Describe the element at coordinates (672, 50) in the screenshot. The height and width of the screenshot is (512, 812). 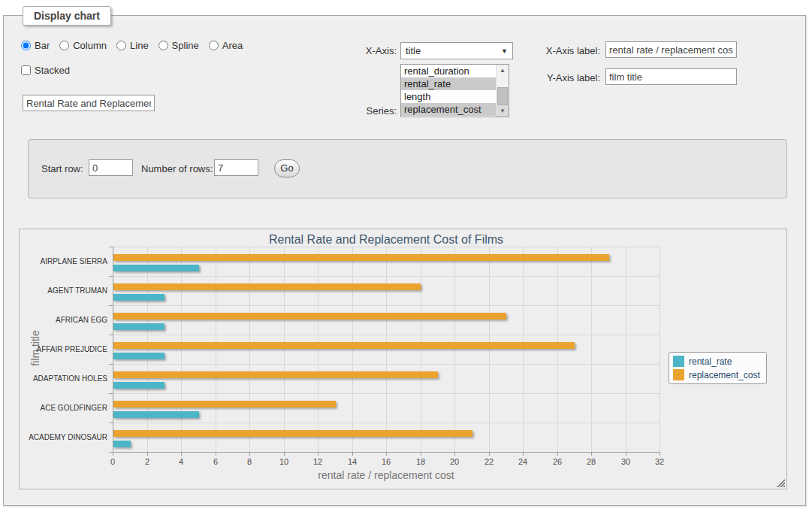
I see `xaxis-label-input` at that location.